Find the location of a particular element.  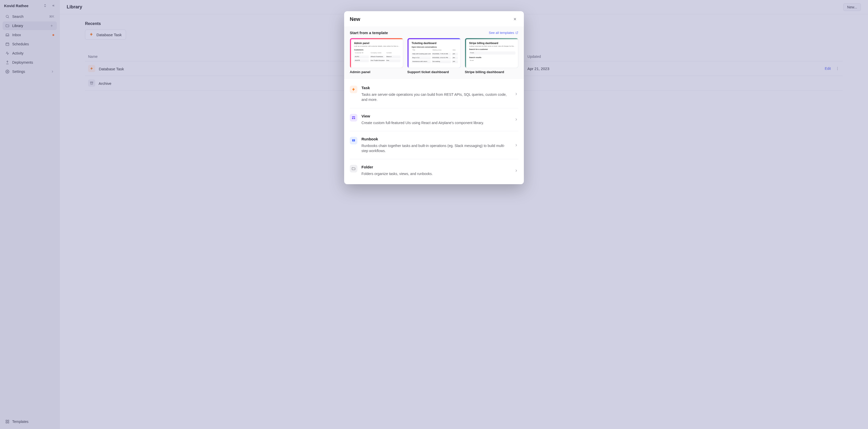

option-desc: Runbooks chain together tasks and built-… is located at coordinates (436, 148).